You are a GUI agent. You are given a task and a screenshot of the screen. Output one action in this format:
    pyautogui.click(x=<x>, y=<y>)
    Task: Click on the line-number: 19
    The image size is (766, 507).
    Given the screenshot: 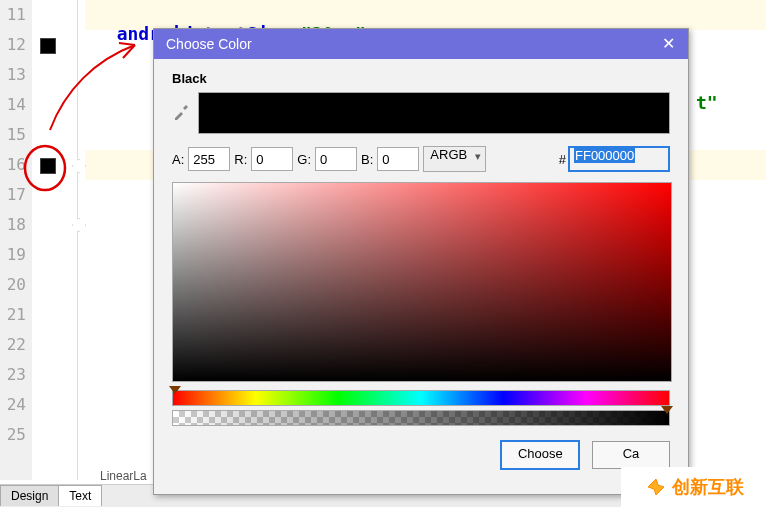 What is the action you would take?
    pyautogui.click(x=13, y=255)
    